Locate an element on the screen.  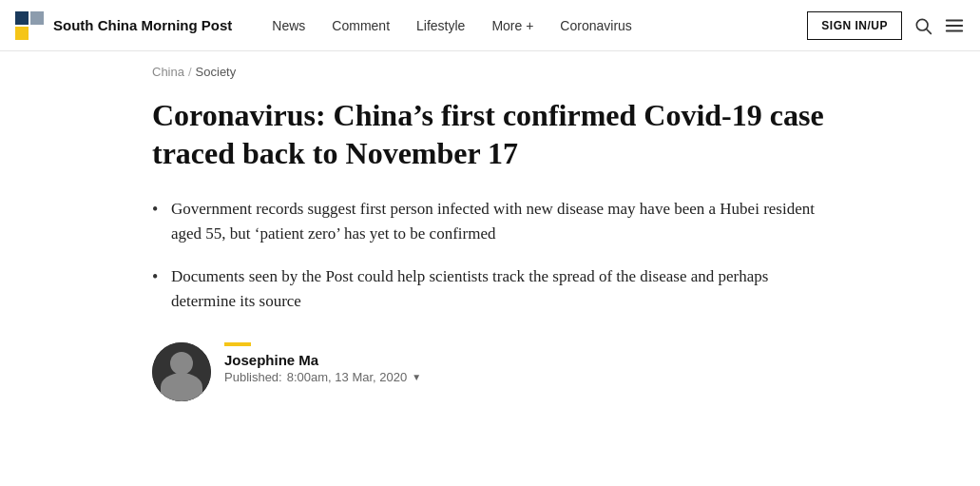
menu-button is located at coordinates (954, 26).